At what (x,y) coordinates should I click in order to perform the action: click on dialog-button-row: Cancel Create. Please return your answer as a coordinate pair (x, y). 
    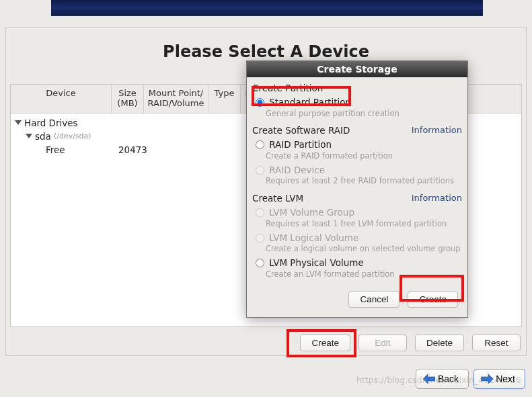
    Looking at the image, I should click on (357, 296).